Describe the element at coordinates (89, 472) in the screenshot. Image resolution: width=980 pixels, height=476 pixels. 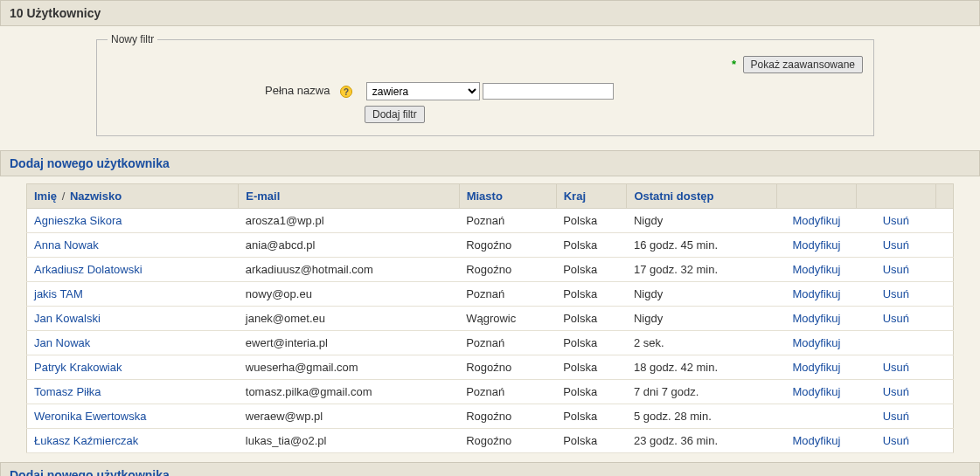
I see `add-user-link-bottom: Dodaj nowego użytkownika` at that location.